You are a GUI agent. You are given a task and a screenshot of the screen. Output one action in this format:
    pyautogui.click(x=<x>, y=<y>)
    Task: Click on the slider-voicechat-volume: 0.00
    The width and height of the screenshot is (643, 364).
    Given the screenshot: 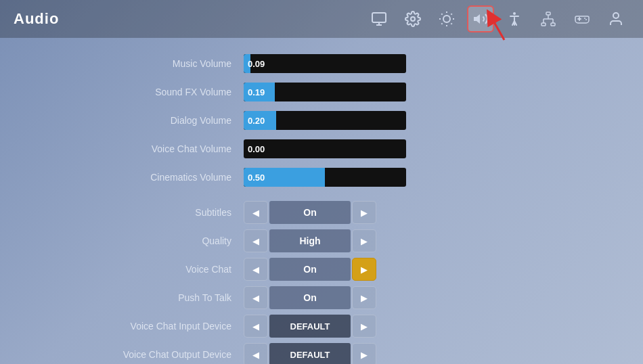 What is the action you would take?
    pyautogui.click(x=325, y=149)
    